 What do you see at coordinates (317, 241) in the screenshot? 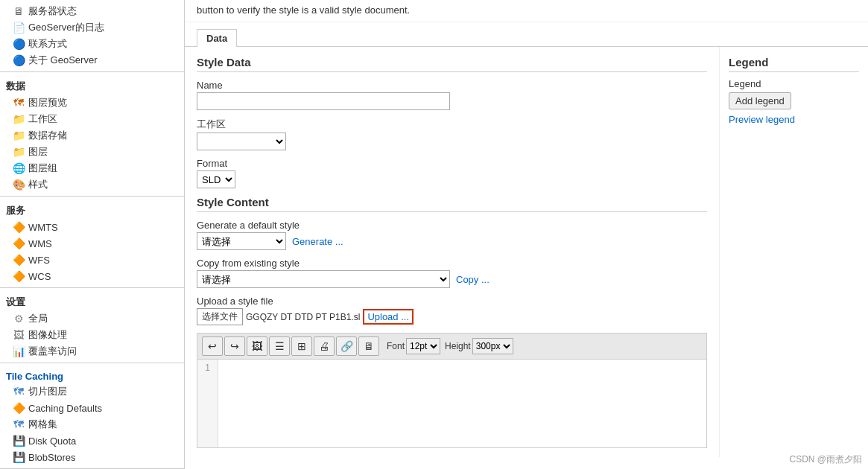
I see `generate-button: Generate ...` at bounding box center [317, 241].